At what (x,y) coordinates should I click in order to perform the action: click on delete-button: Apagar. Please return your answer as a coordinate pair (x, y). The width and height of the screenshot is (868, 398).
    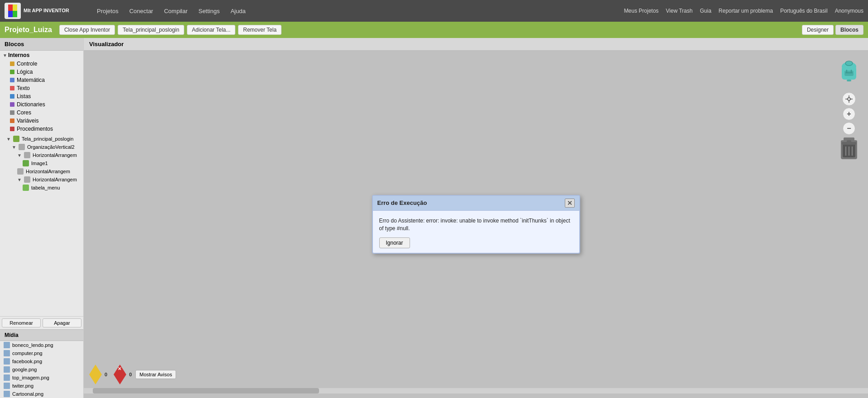
    Looking at the image, I should click on (62, 323).